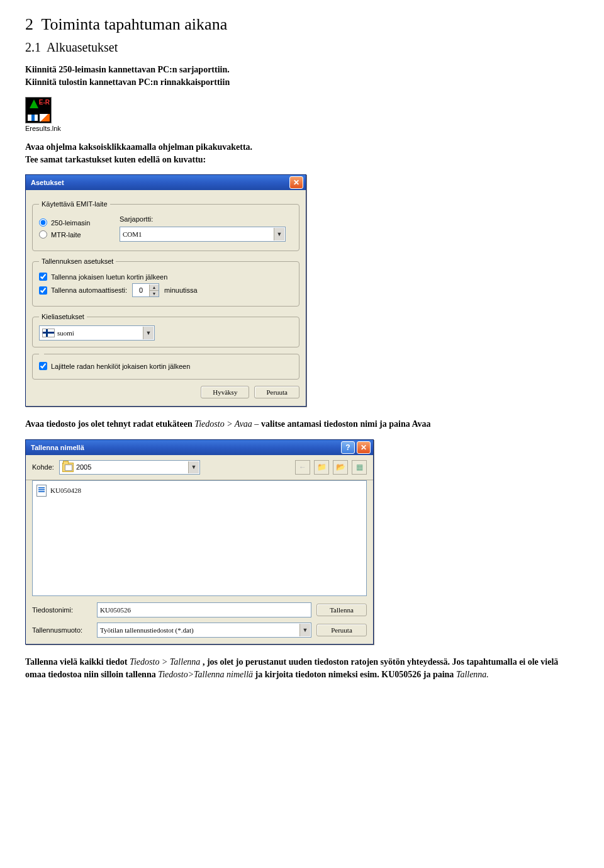 Image resolution: width=604 pixels, height=868 pixels. Describe the element at coordinates (109, 277) in the screenshot. I see `checkbox-save-after-card-label: Tallenna jokaisen luetun kortin jälkeen` at that location.